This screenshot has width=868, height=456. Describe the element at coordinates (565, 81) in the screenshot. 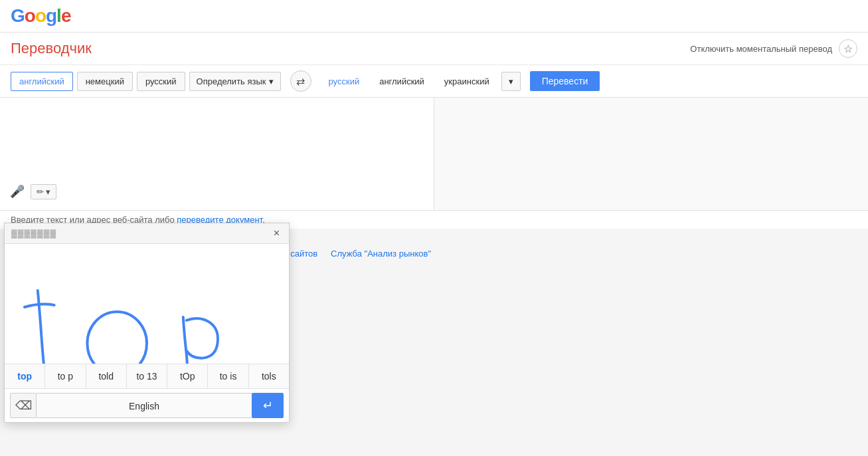

I see `translate-button: Перевести` at that location.